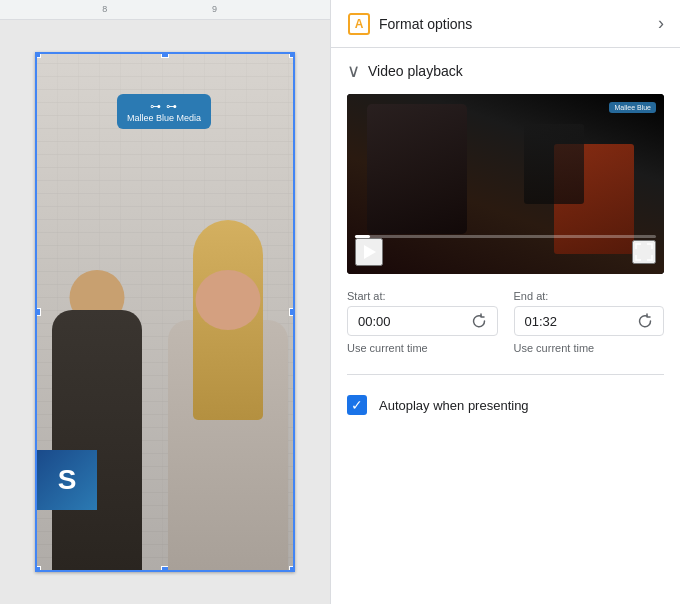  What do you see at coordinates (590, 351) in the screenshot?
I see `end-use-current-time: Use current time` at bounding box center [590, 351].